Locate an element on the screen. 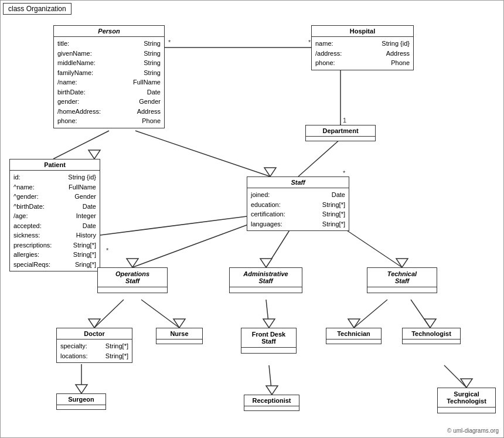  class-technician: Technician is located at coordinates (354, 336).